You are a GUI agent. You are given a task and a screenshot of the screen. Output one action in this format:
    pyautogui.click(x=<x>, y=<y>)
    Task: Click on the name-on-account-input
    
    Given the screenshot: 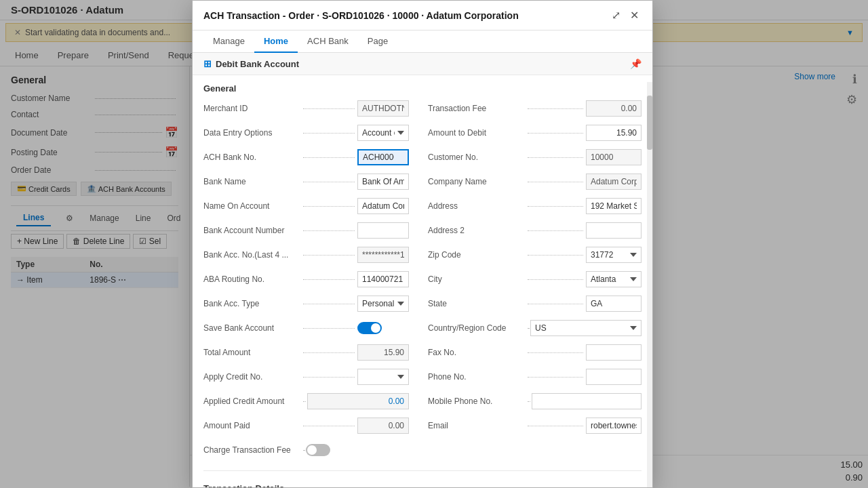 What is the action you would take?
    pyautogui.click(x=383, y=206)
    